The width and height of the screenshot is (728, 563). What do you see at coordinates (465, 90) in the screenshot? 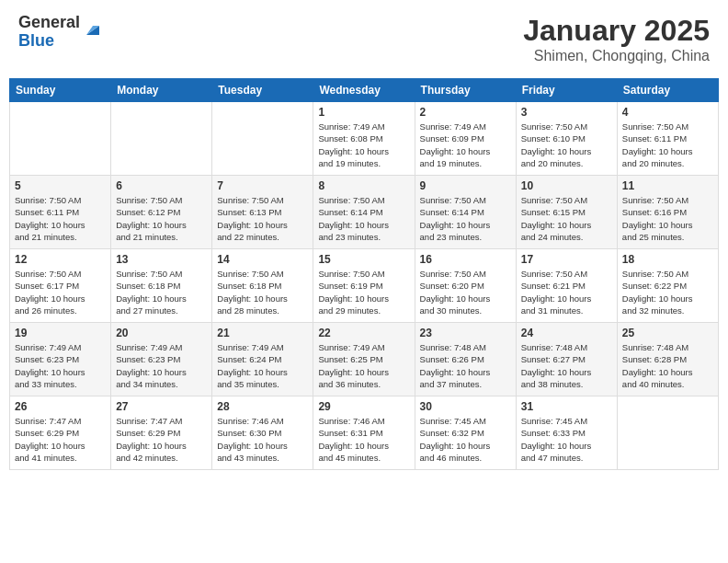
I see `weekday-header-thursday: Thursday` at bounding box center [465, 90].